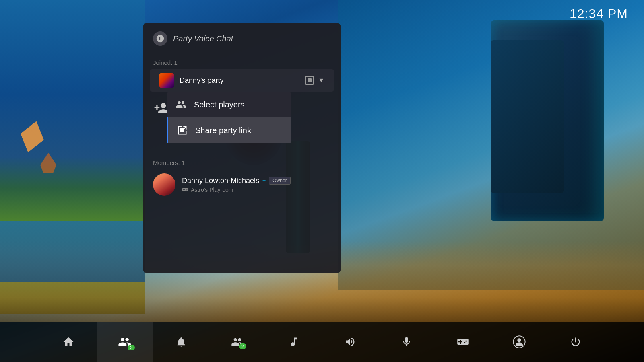 The image size is (644, 362). What do you see at coordinates (407, 342) in the screenshot?
I see `nav-item-mic` at bounding box center [407, 342].